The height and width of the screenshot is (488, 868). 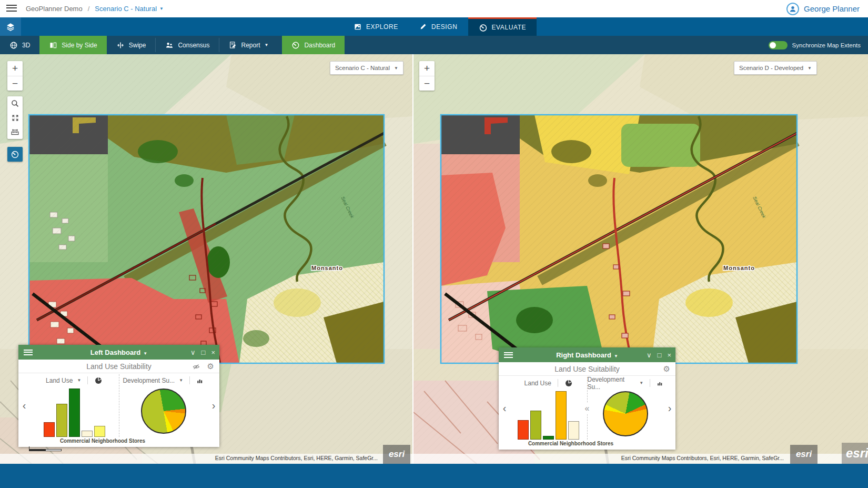 I want to click on layers-button, so click(x=11, y=26).